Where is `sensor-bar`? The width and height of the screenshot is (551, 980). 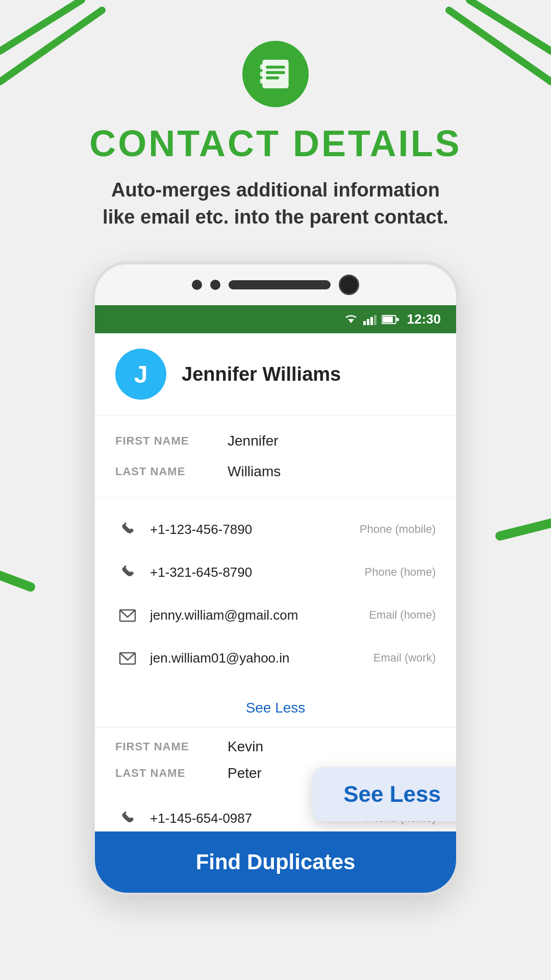 sensor-bar is located at coordinates (280, 285).